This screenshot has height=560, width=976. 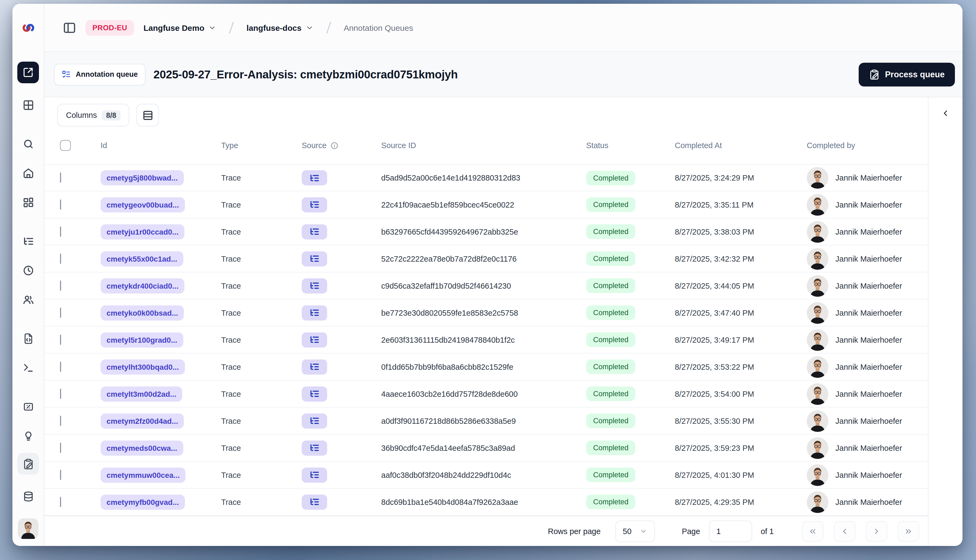 What do you see at coordinates (280, 28) in the screenshot?
I see `project-switcher: langfuse-docs` at bounding box center [280, 28].